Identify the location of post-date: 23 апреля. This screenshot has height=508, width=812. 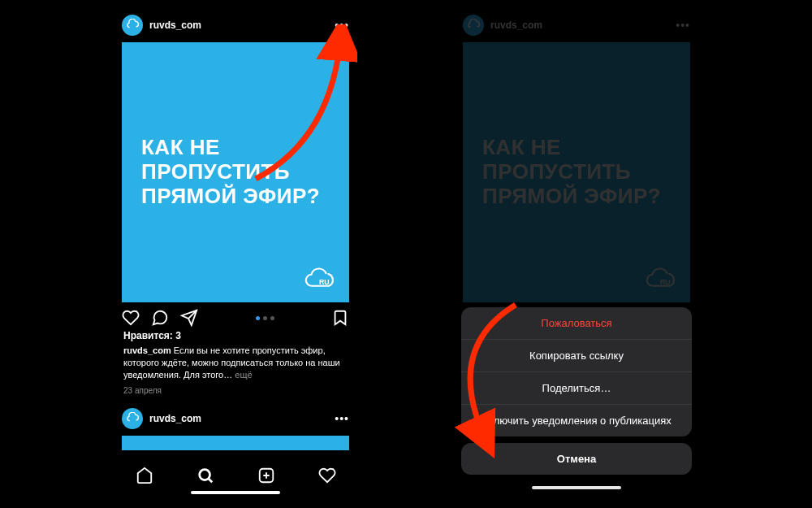
(235, 392).